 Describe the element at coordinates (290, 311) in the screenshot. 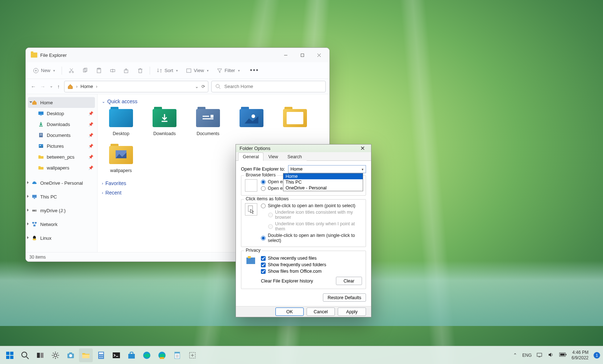

I see `ok-button: OK` at that location.